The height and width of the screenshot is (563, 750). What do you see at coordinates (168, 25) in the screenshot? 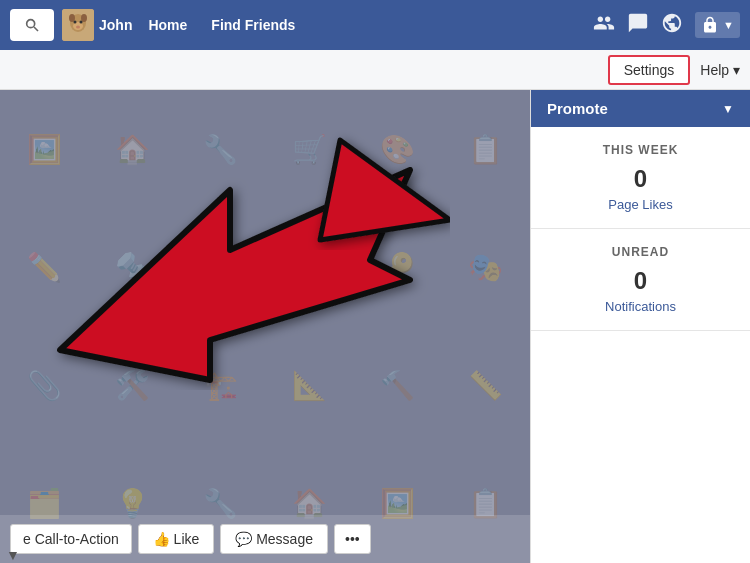
I see `nav-home: Home` at bounding box center [168, 25].